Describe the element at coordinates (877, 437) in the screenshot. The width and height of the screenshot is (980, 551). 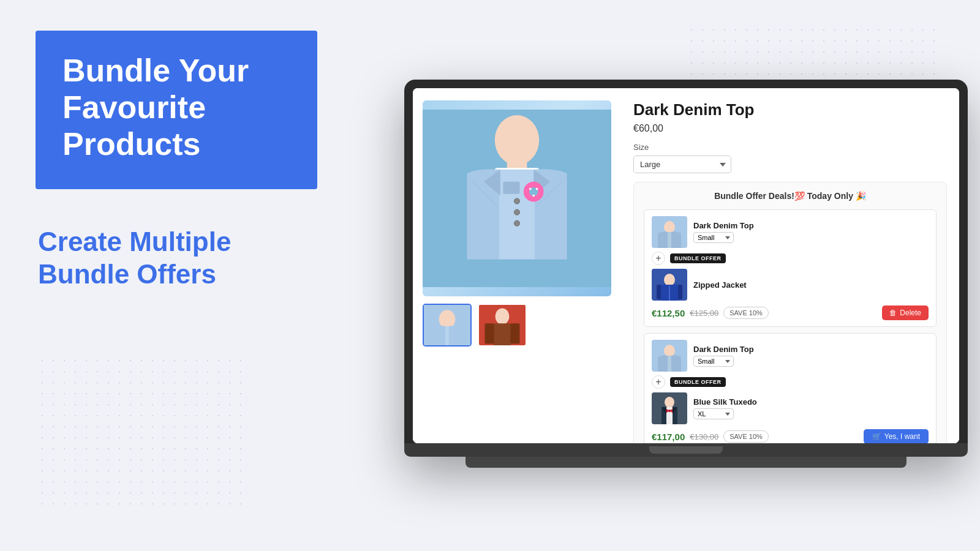
I see `cart-icon: 🛒` at that location.